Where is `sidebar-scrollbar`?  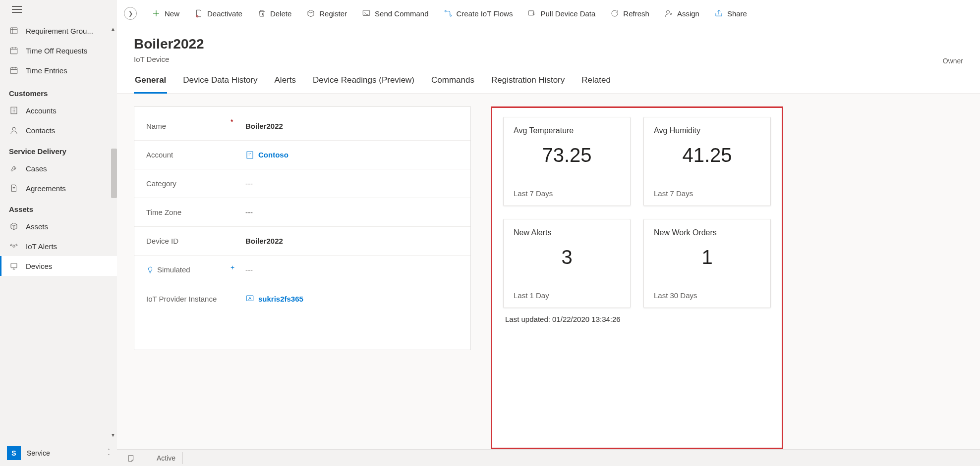 sidebar-scrollbar is located at coordinates (114, 173).